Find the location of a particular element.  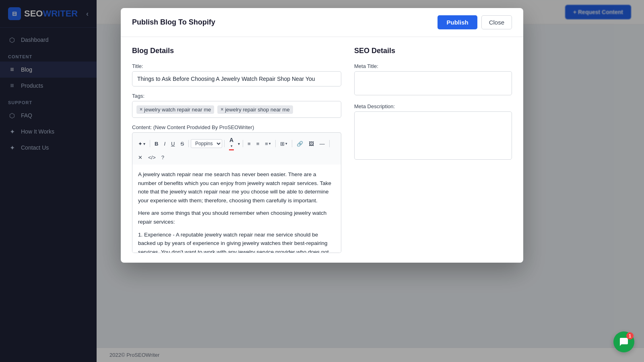

title-input is located at coordinates (237, 79).